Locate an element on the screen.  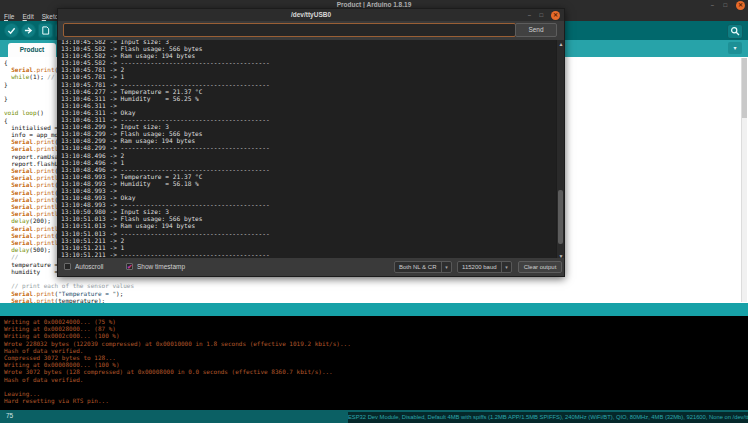
code-line: // print each of the sensor values is located at coordinates (376, 286).